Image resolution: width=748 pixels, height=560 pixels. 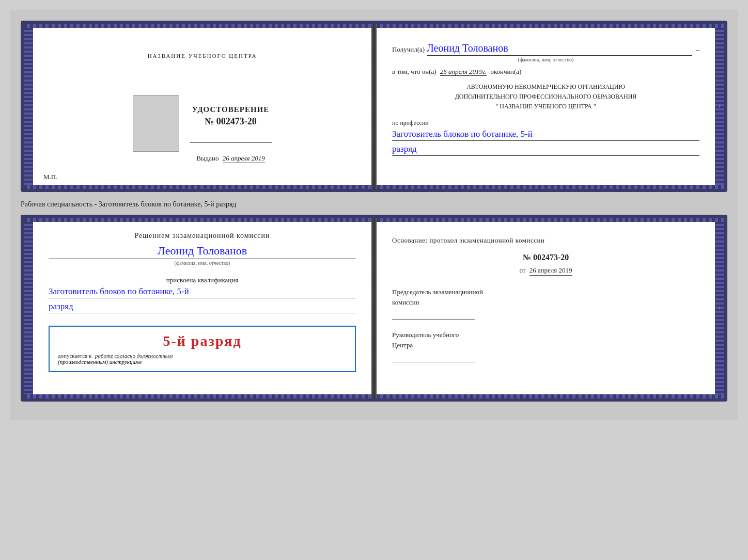 I want to click on org-line3: " НАЗВАНИЕ УЧЕБНОГО ЦЕНТРА ", so click(x=546, y=106).